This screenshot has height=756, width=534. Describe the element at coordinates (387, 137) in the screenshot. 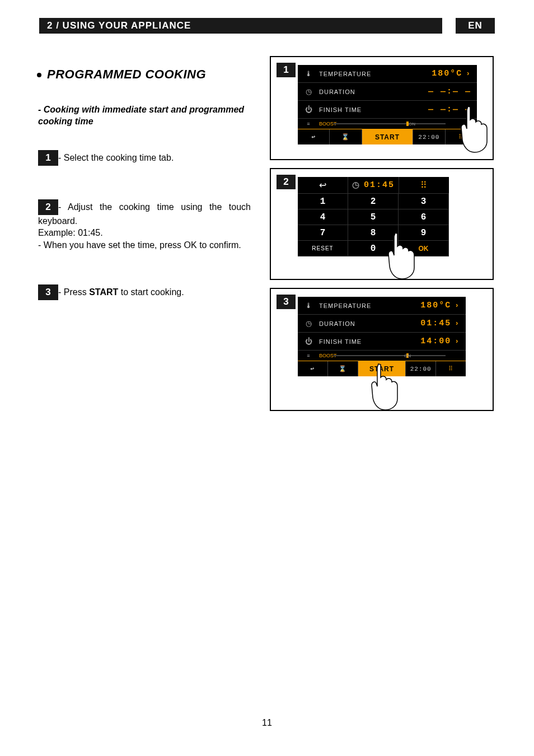

I see `start-button: START` at that location.